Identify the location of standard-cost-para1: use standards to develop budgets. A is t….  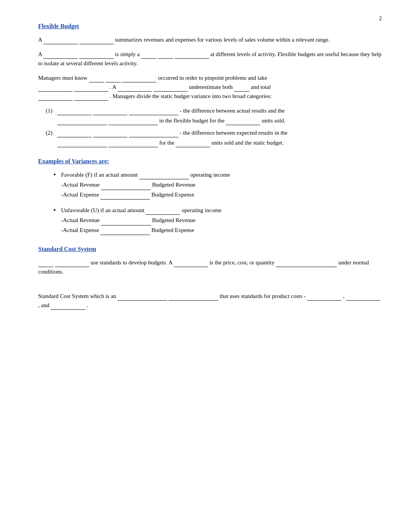
(210, 267).